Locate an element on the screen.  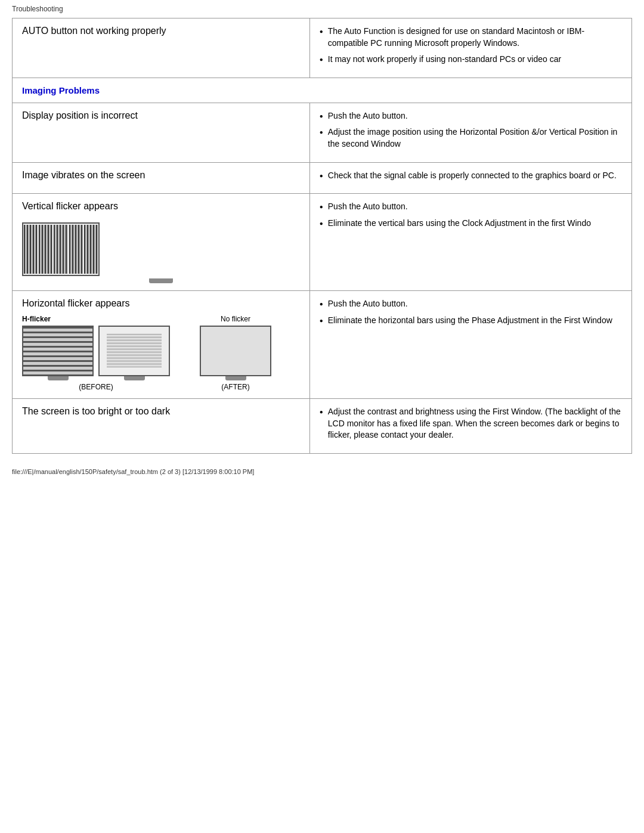
before-monitors is located at coordinates (96, 353).